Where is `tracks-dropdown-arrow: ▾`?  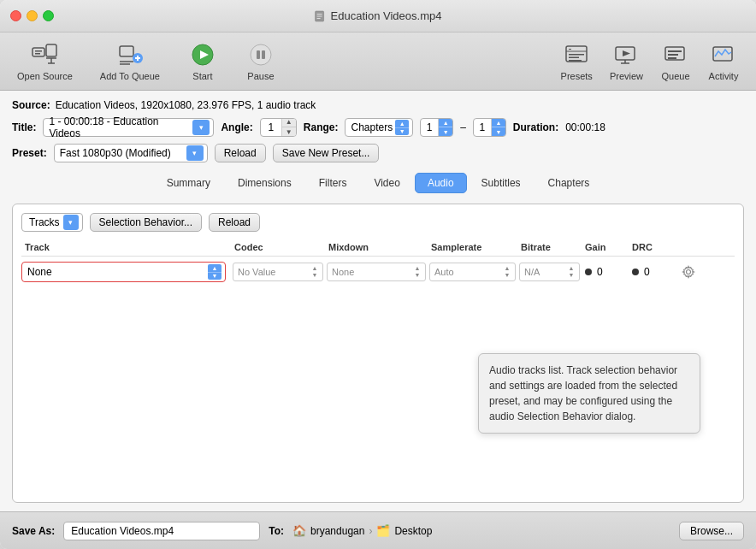
tracks-dropdown-arrow: ▾ is located at coordinates (71, 222).